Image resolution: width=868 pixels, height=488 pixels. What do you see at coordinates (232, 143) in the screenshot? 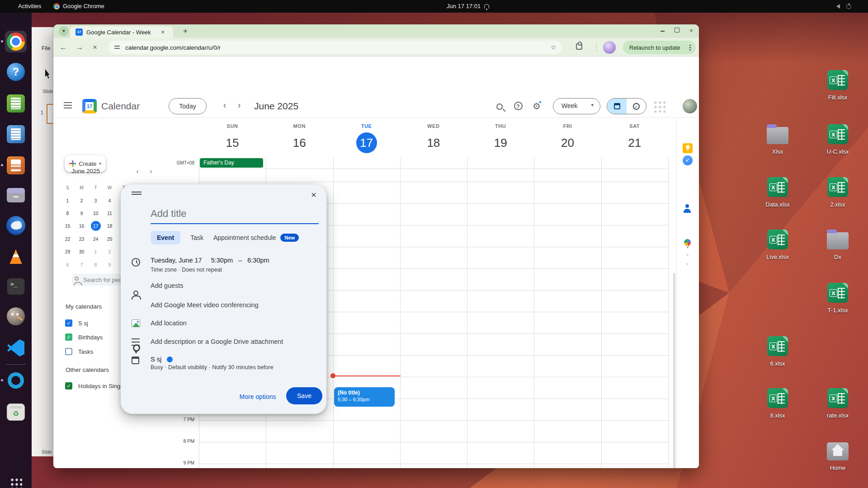
I see `day-number: 15` at bounding box center [232, 143].